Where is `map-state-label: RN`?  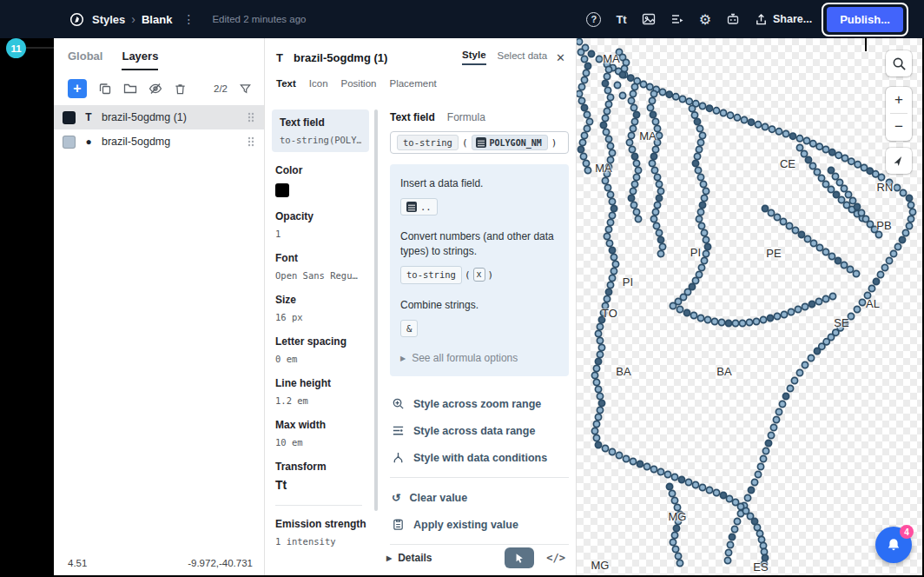 map-state-label: RN is located at coordinates (886, 188).